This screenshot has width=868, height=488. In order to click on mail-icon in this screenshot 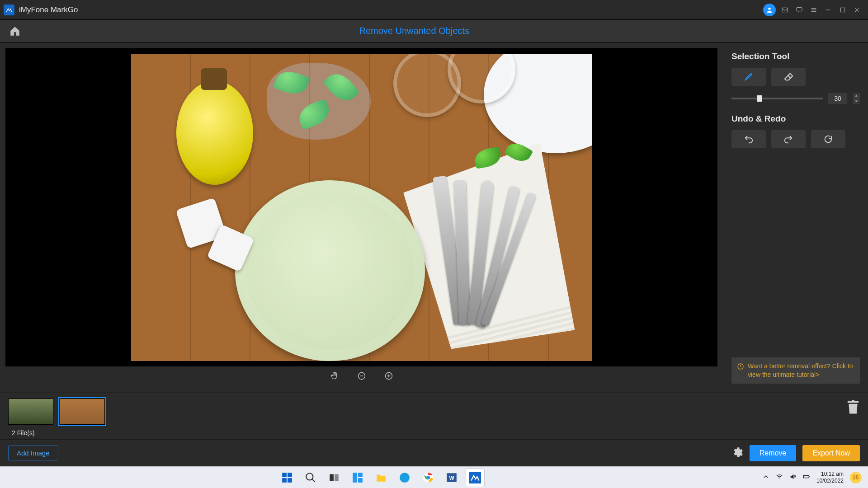, I will do `click(785, 10)`.